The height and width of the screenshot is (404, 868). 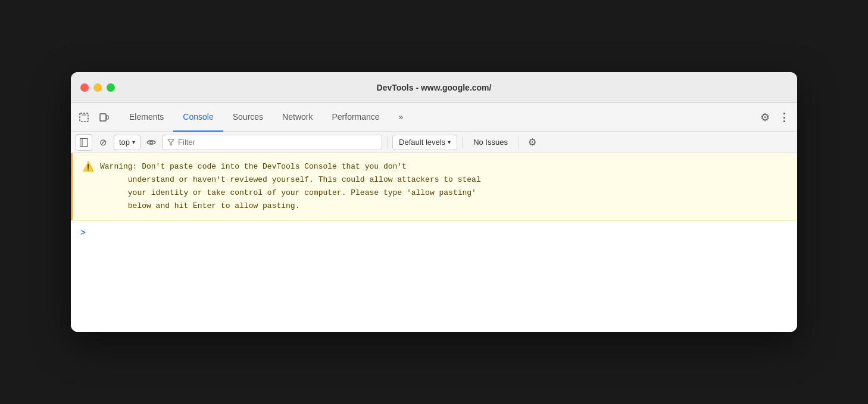 I want to click on eye-icon, so click(x=151, y=142).